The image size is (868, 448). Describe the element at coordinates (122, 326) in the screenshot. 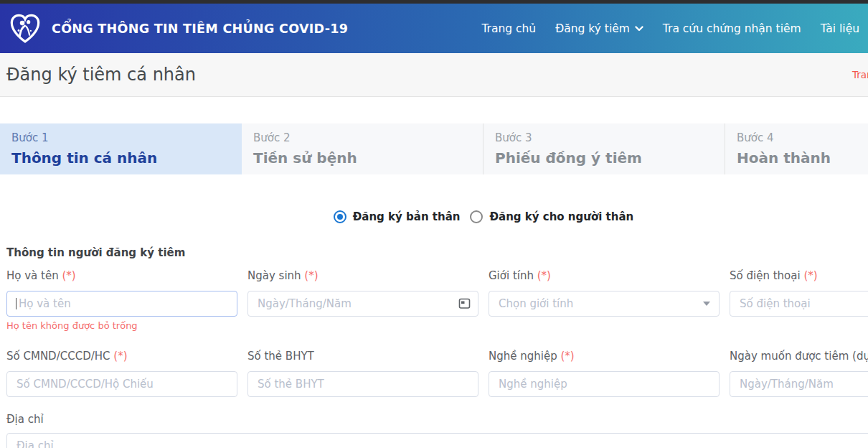

I see `full-name-error: Họ tên không được bỏ trống` at that location.